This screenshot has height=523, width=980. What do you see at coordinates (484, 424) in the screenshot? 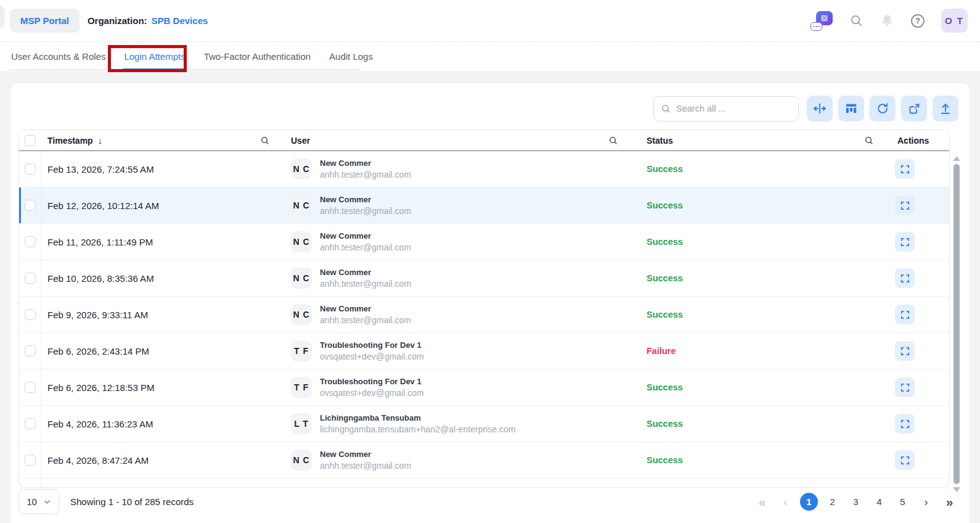
I see `table-row: Feb 4, 2026, 11:36:23 AM L T Lichingngam…` at bounding box center [484, 424].